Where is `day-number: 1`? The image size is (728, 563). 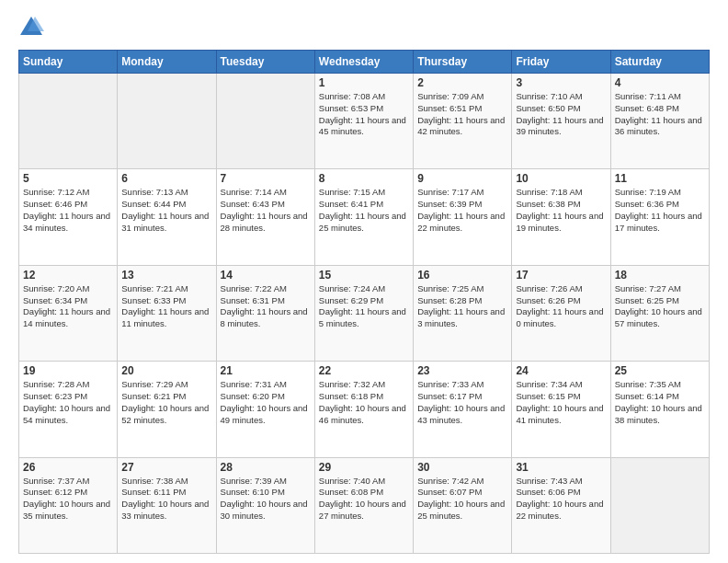
day-number: 1 is located at coordinates (364, 83).